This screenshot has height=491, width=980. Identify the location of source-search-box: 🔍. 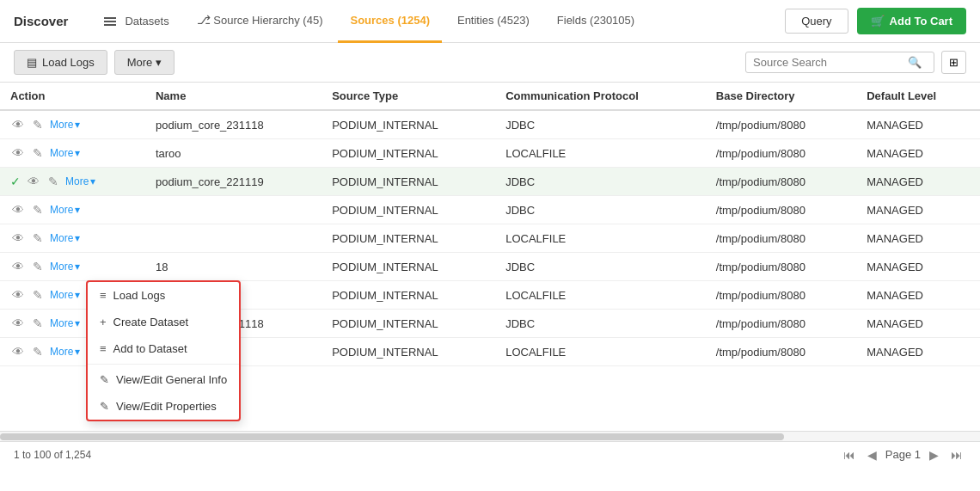
(840, 62).